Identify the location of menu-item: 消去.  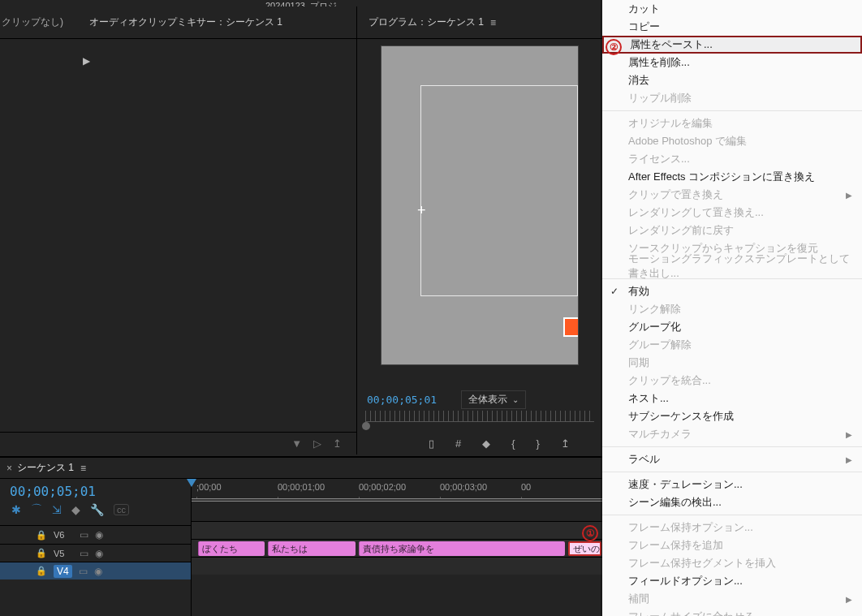
(732, 80).